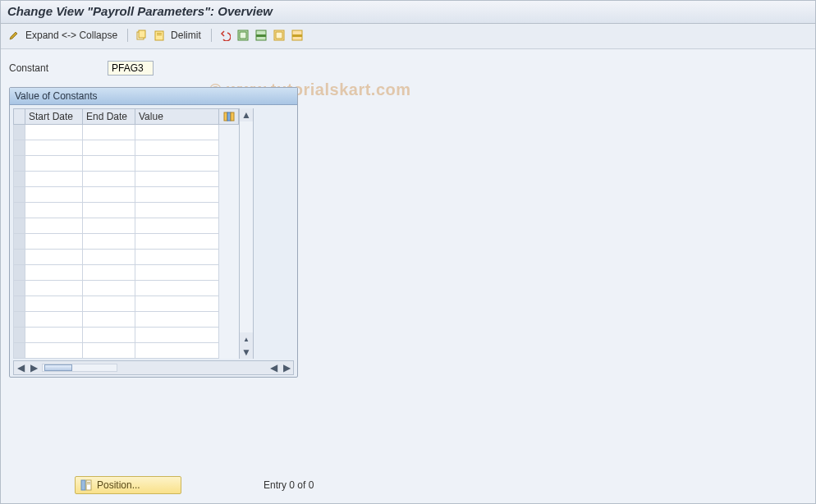 Image resolution: width=816 pixels, height=504 pixels. Describe the element at coordinates (20, 117) in the screenshot. I see `row-selector-header` at that location.